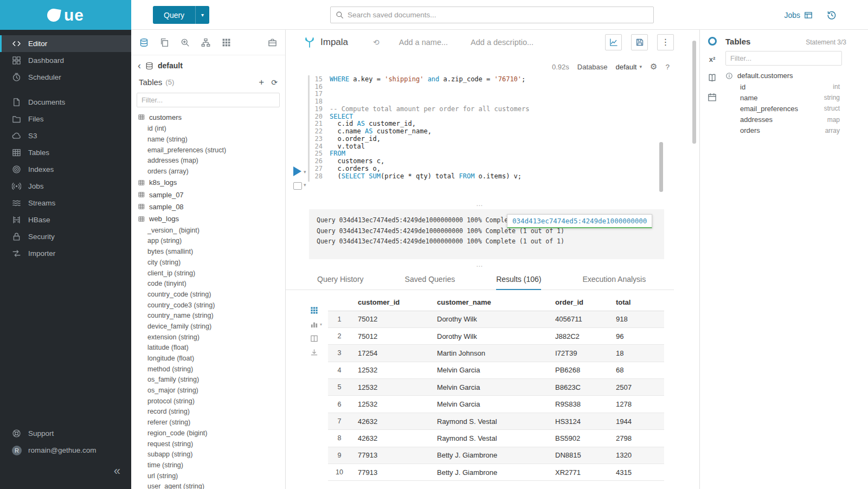 This screenshot has height=489, width=868. Describe the element at coordinates (208, 476) in the screenshot. I see `tree-column: url (string)` at that location.